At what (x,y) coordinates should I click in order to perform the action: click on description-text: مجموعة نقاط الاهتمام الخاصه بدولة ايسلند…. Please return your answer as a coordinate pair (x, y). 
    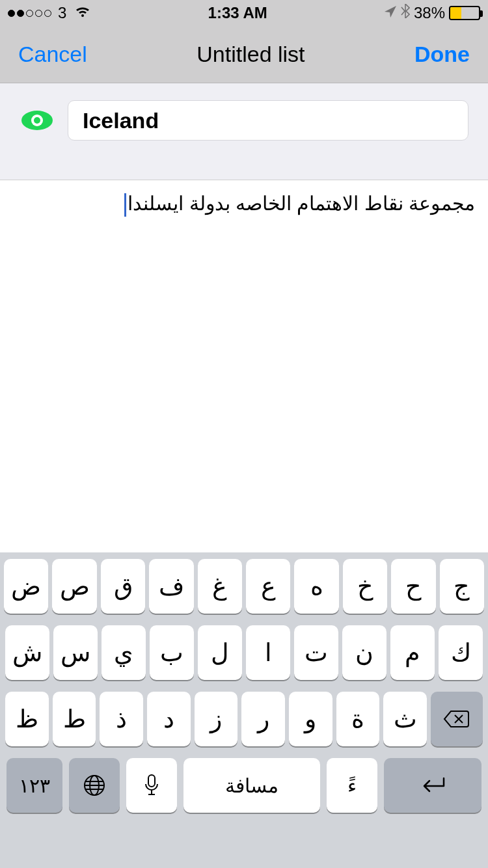
    Looking at the image, I should click on (301, 203).